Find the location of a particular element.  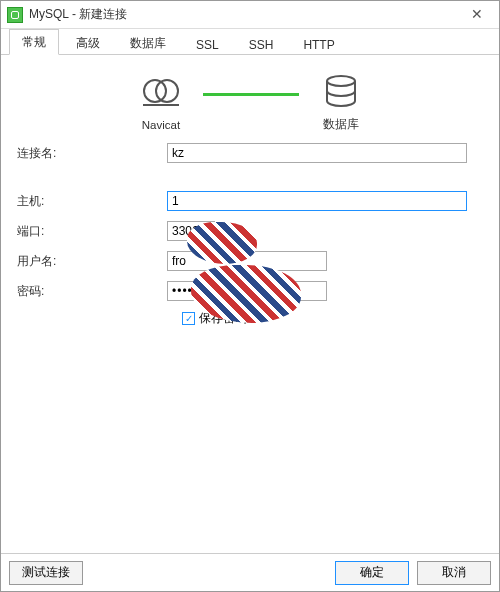

ok-button: 确定 is located at coordinates (372, 573).